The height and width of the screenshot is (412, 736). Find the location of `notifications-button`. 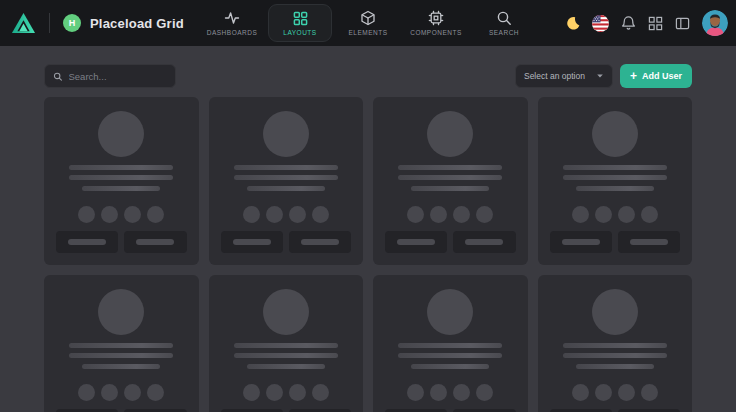

notifications-button is located at coordinates (628, 24).